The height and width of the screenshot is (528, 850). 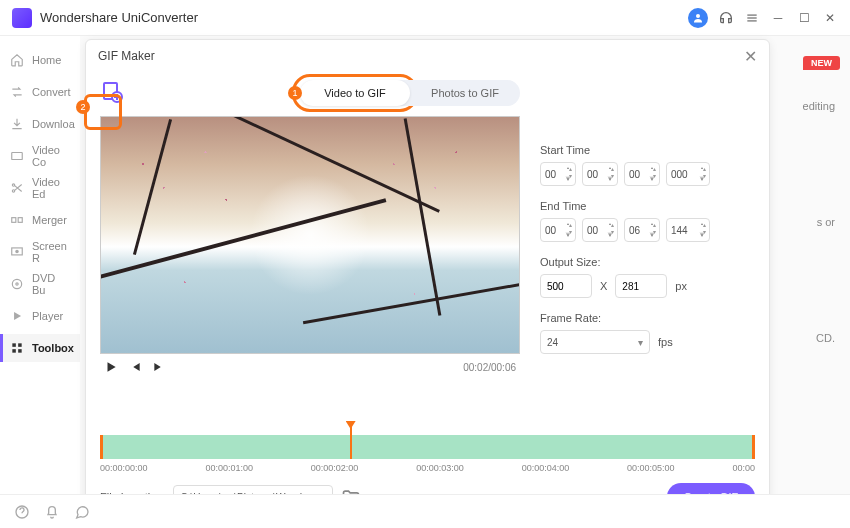 What do you see at coordinates (40, 265) in the screenshot?
I see `sidebar: Home Convert Downloa Video Co Video Ed M…` at bounding box center [40, 265].